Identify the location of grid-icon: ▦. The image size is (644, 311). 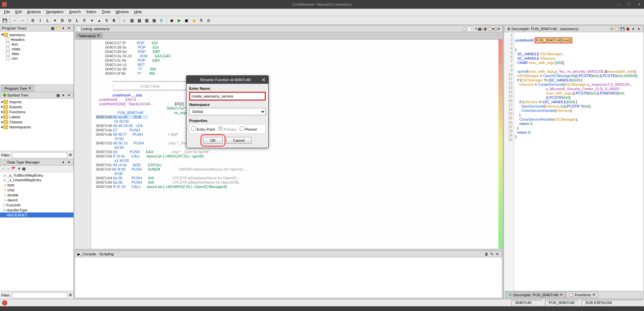
(132, 20).